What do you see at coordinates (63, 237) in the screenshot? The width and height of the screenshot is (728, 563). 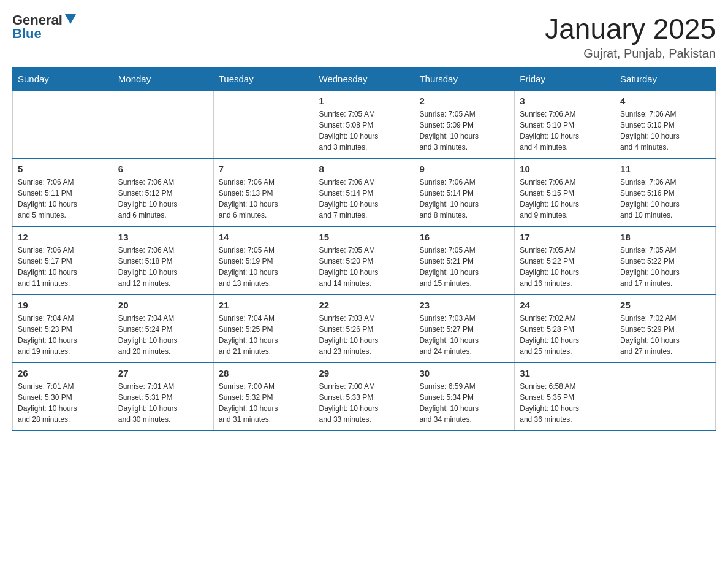 I see `day-number: 12` at bounding box center [63, 237].